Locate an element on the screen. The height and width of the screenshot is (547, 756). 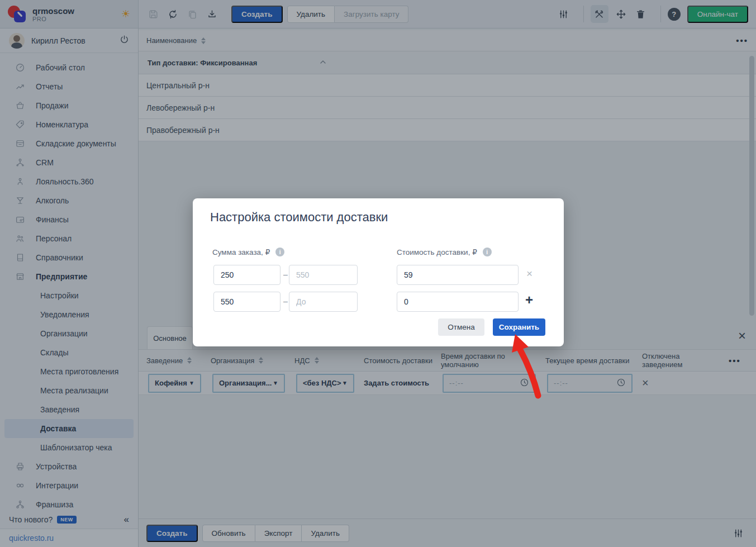
remove-row-icon: × is located at coordinates (530, 274).